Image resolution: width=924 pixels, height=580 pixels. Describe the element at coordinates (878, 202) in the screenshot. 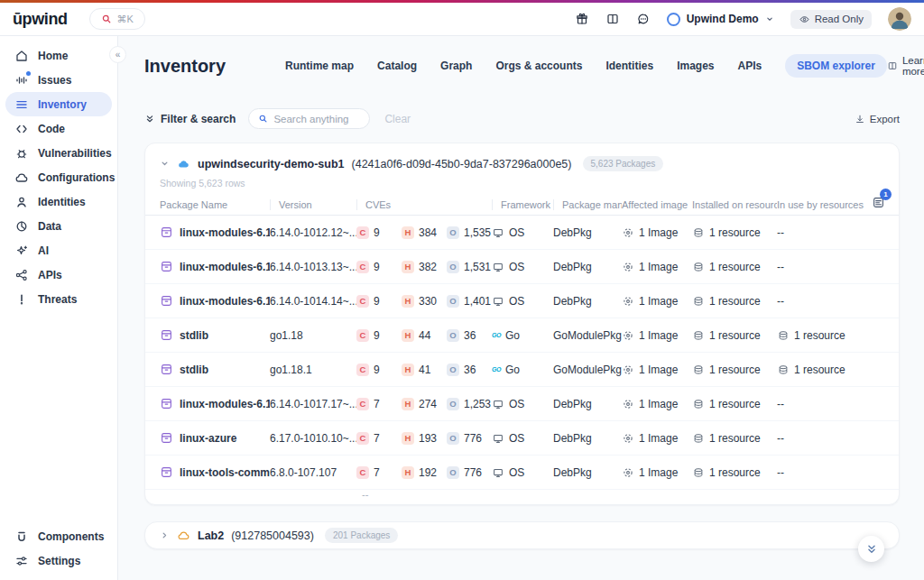

I see `column-settings-button: 1` at that location.